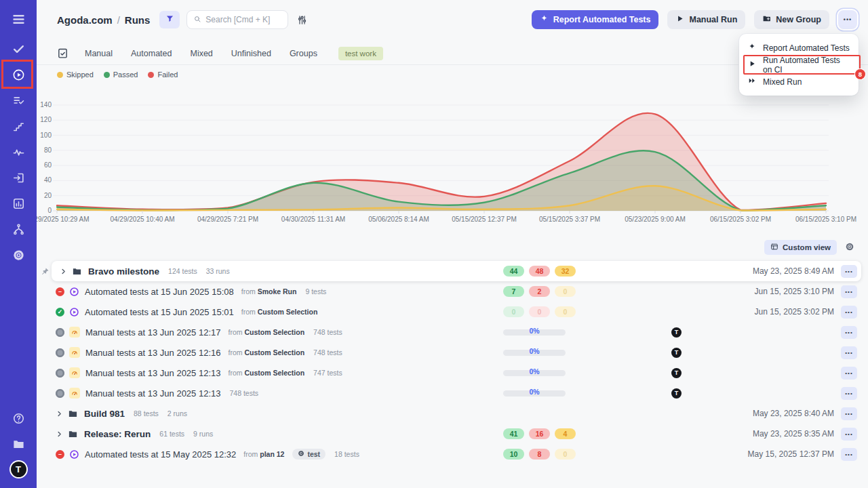 The height and width of the screenshot is (488, 868). I want to click on header-overflow-button: •••, so click(848, 20).